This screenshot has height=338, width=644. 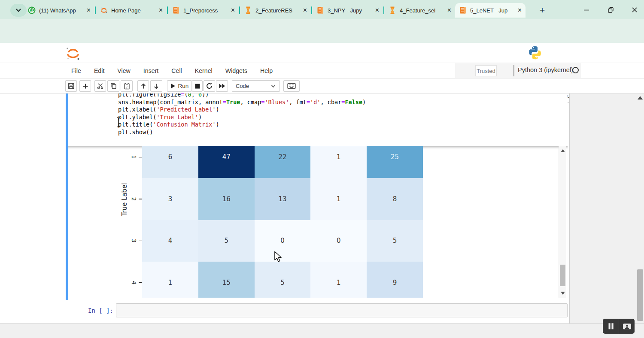 I want to click on notebook-menubar: FileEditViewInsertCellKernelWidgetsHelp …, so click(x=322, y=71).